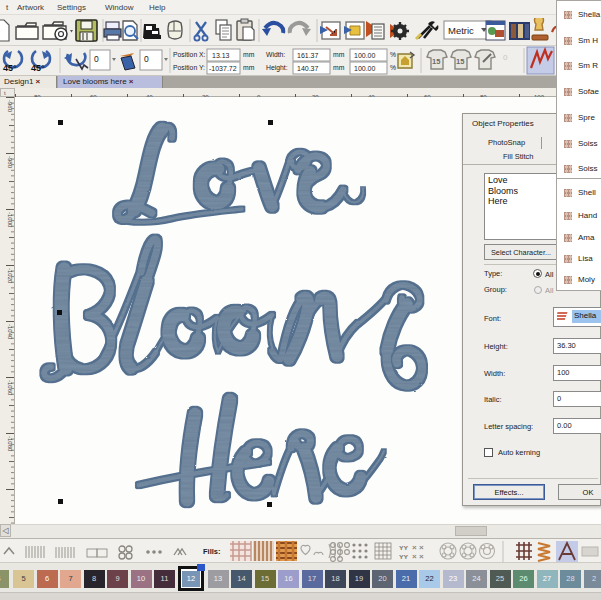 This screenshot has height=600, width=601. What do you see at coordinates (276, 54) in the screenshot?
I see `svg-text: Width:` at bounding box center [276, 54].